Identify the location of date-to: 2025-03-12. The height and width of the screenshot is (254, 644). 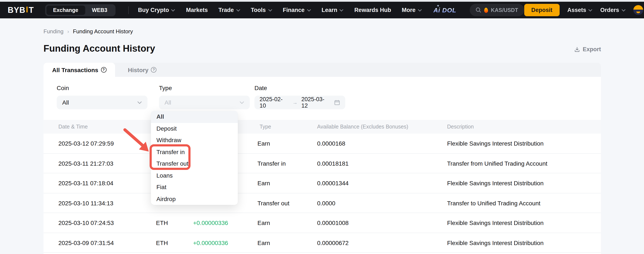
(316, 102).